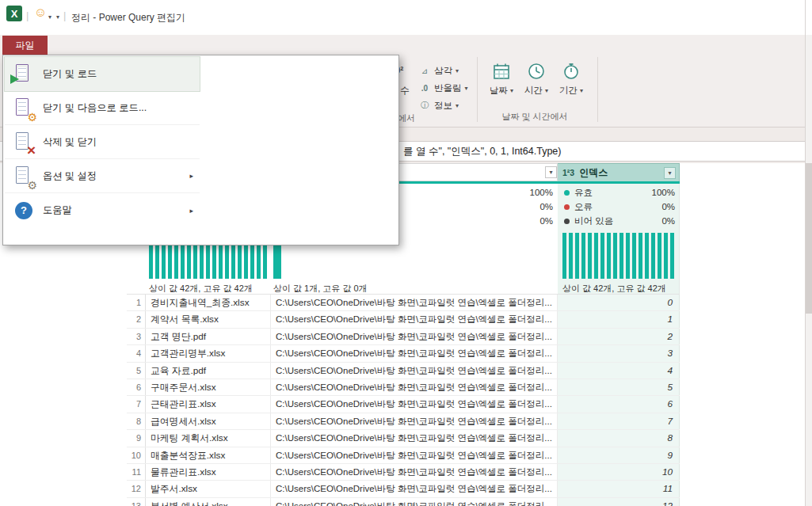 The height and width of the screenshot is (506, 812). Describe the element at coordinates (571, 86) in the screenshot. I see `duration-button: 기간 ▾` at that location.